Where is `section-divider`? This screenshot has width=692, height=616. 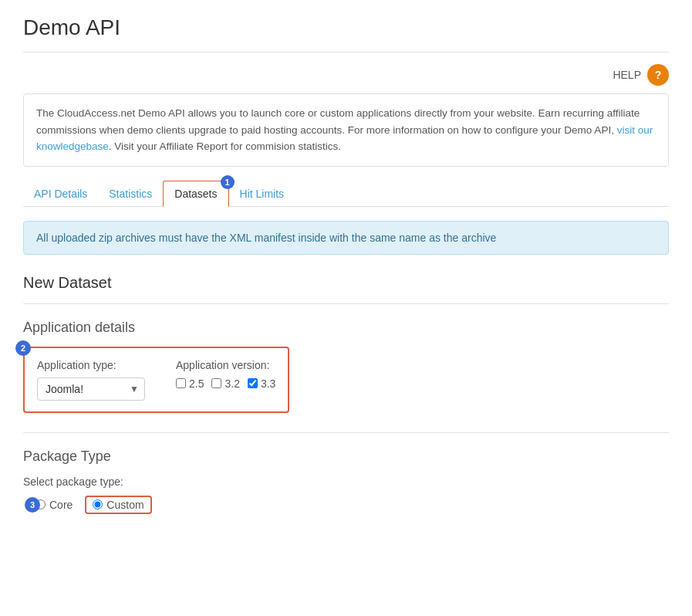 section-divider is located at coordinates (346, 304).